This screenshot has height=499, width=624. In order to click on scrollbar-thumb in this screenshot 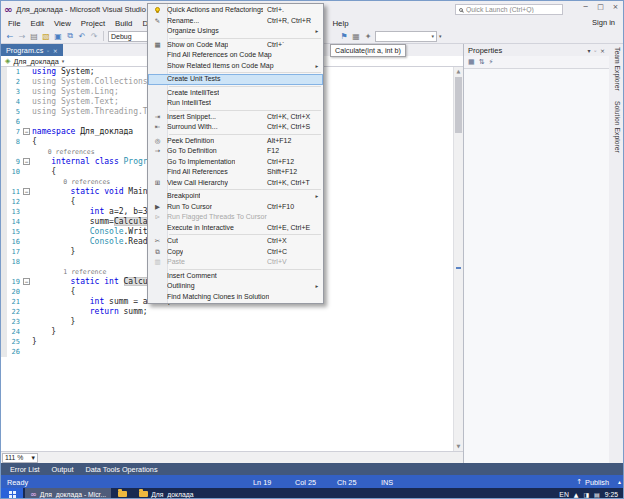, I will do `click(458, 105)`.